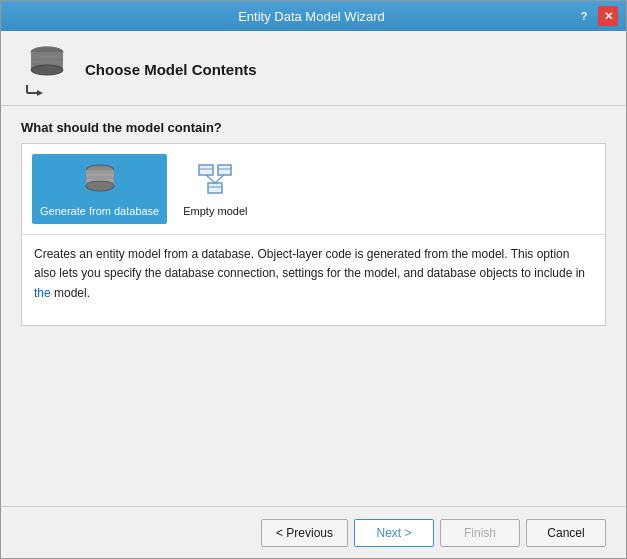  Describe the element at coordinates (584, 16) in the screenshot. I see `help-button: ?` at that location.